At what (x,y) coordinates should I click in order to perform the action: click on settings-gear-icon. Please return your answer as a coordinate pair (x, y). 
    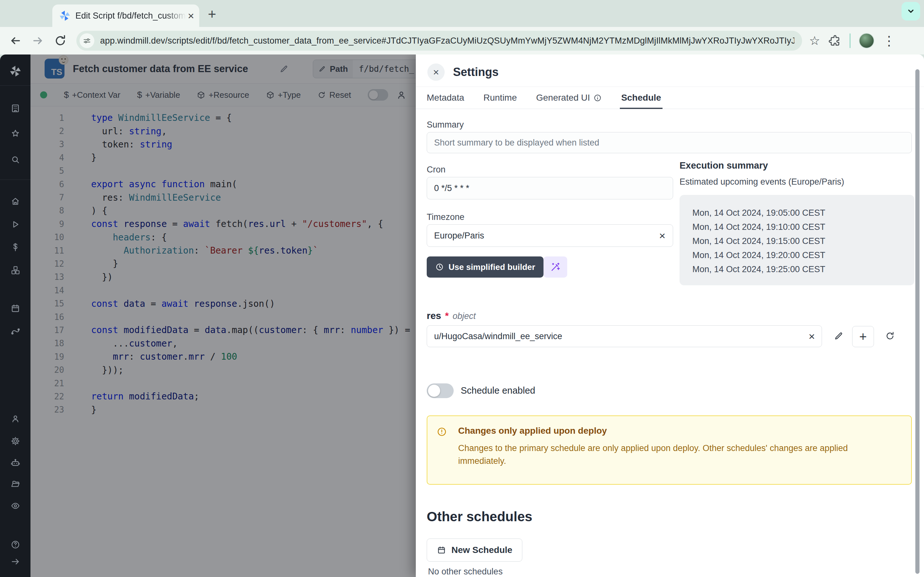
    Looking at the image, I should click on (15, 441).